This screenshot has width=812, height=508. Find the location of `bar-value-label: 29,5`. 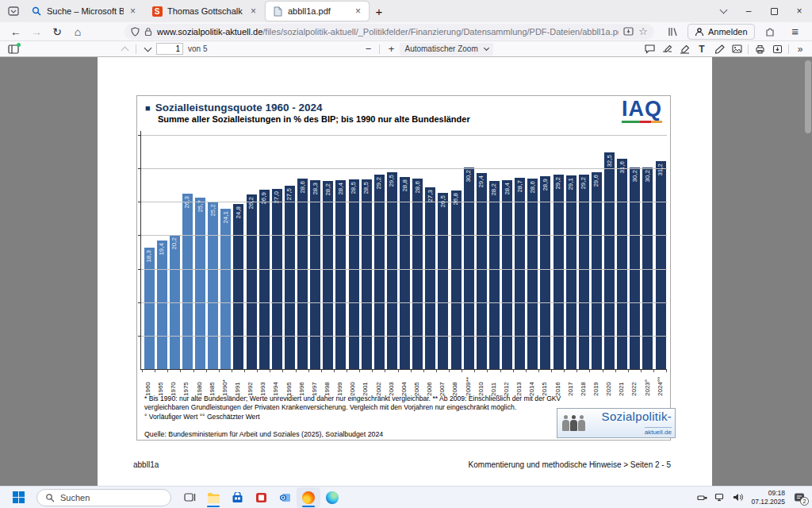

bar-value-label: 29,5 is located at coordinates (392, 181).